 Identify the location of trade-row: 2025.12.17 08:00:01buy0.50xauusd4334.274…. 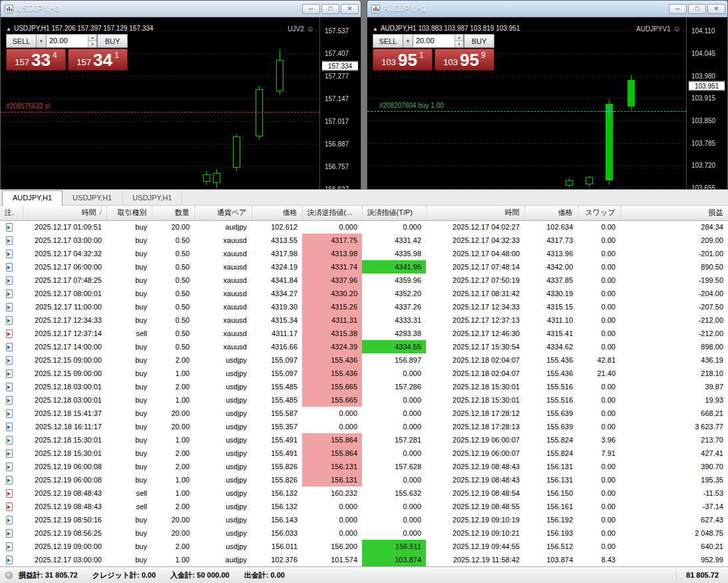
(364, 293).